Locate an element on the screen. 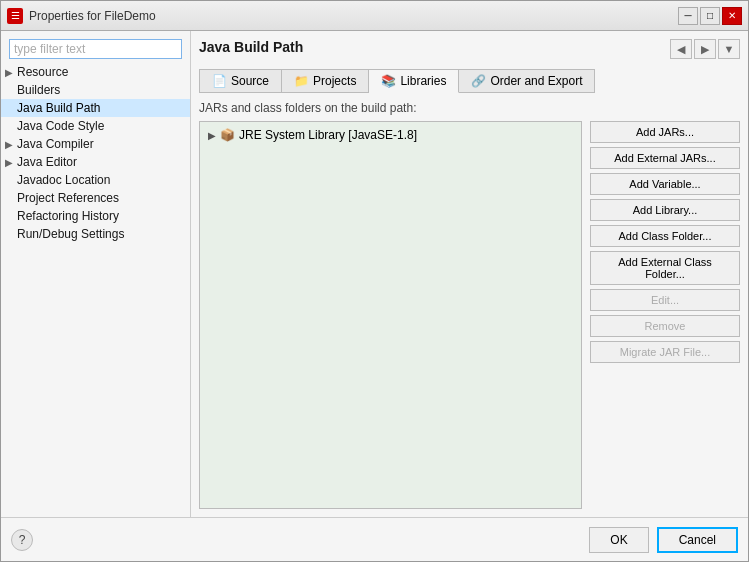 Image resolution: width=749 pixels, height=562 pixels. sidebar-item-label: Javadoc Location is located at coordinates (64, 180).